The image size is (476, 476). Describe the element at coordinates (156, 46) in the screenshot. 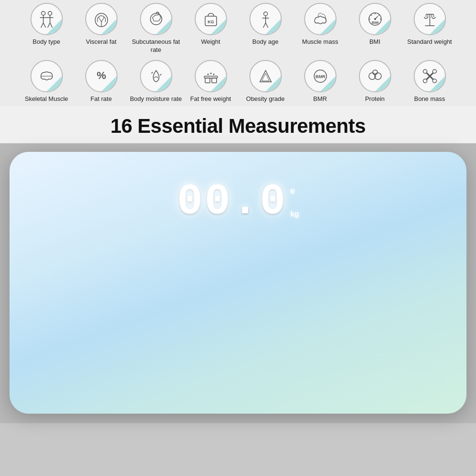

I see `subcutaneous-fat-label: Subcutaneous fat rate` at that location.